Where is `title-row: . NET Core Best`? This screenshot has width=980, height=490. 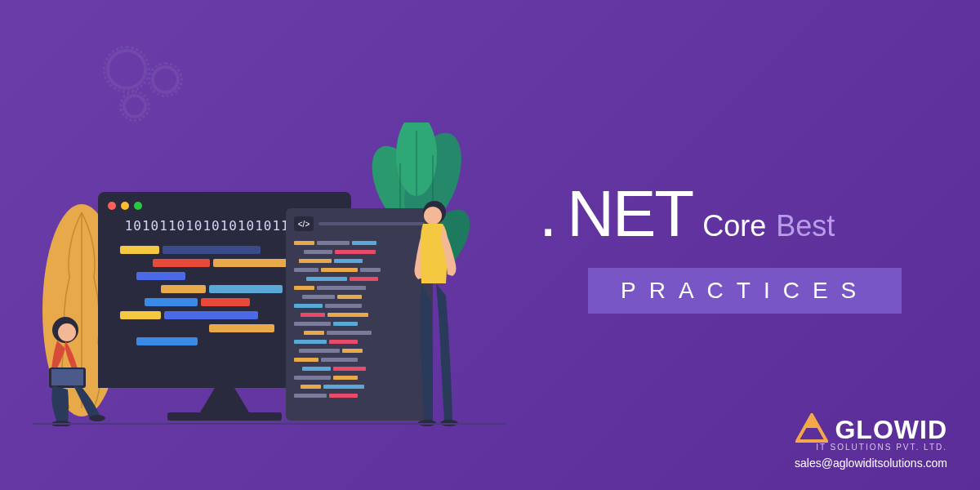
title-row: . NET Core Best is located at coordinates (687, 214).